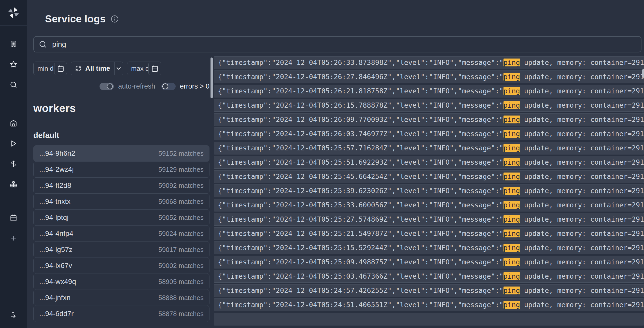  I want to click on home-icon, so click(13, 123).